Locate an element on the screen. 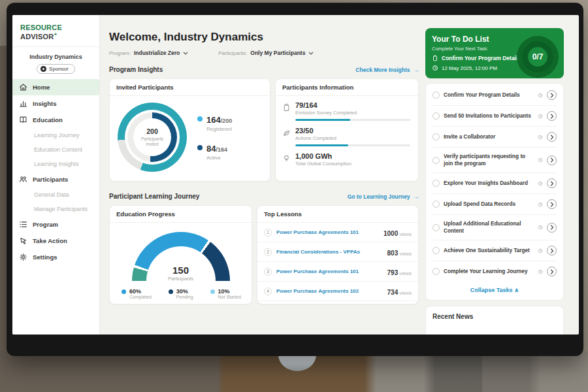 The image size is (588, 392). legend-total: /200 is located at coordinates (227, 121).